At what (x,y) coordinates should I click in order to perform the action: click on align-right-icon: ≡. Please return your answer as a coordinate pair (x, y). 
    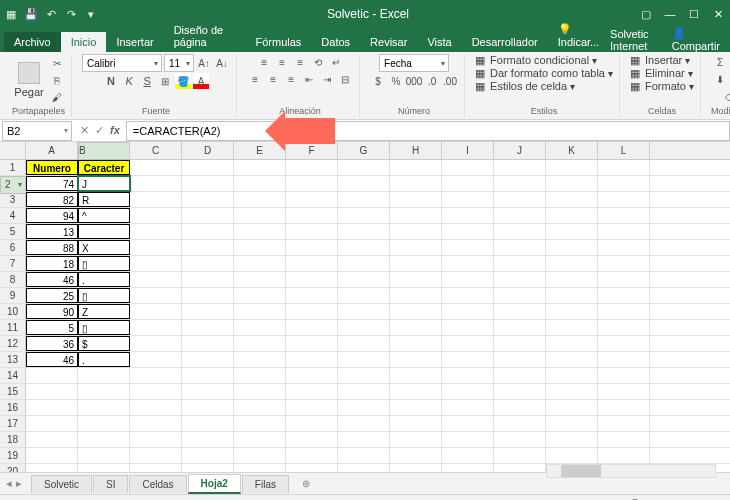
    Looking at the image, I should click on (291, 79).